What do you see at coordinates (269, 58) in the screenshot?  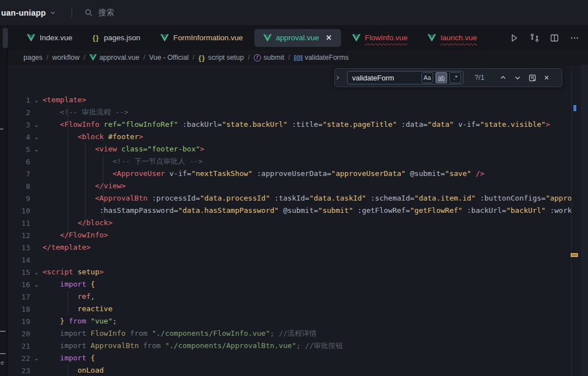 I see `breadcrumb-item-submit: fsubmit` at bounding box center [269, 58].